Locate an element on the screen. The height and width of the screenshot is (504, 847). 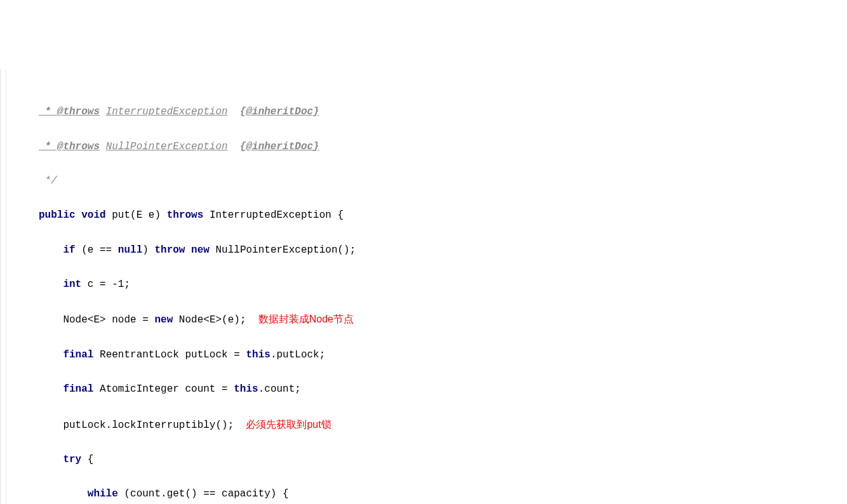
gutter-border is located at coordinates (6, 287).